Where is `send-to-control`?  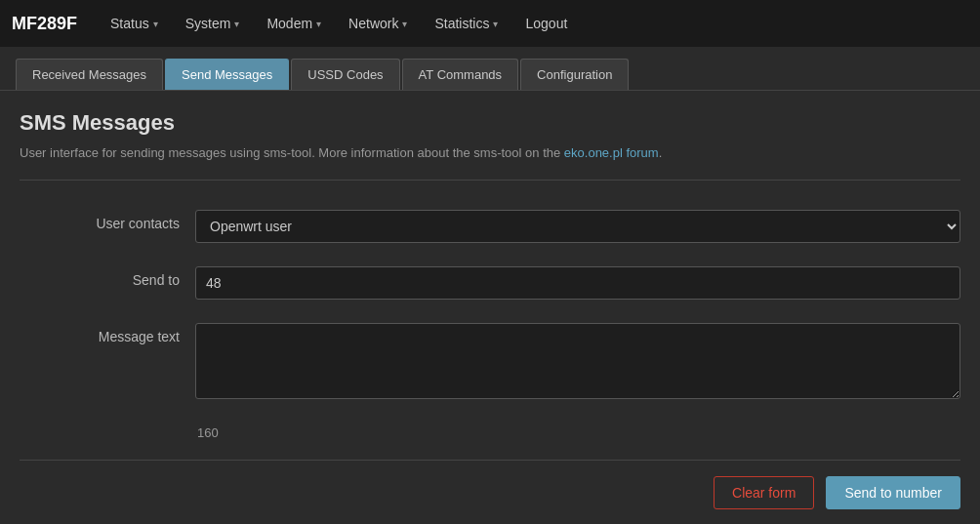
send-to-control is located at coordinates (578, 283).